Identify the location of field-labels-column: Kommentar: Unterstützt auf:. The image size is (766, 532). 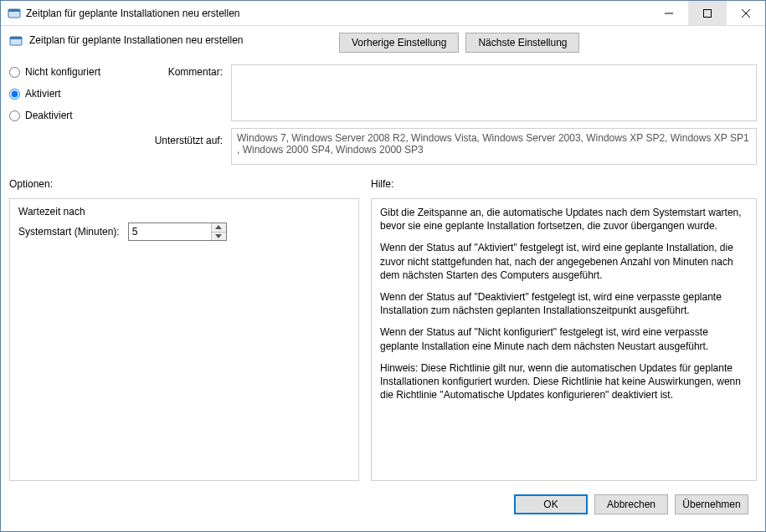
(183, 115).